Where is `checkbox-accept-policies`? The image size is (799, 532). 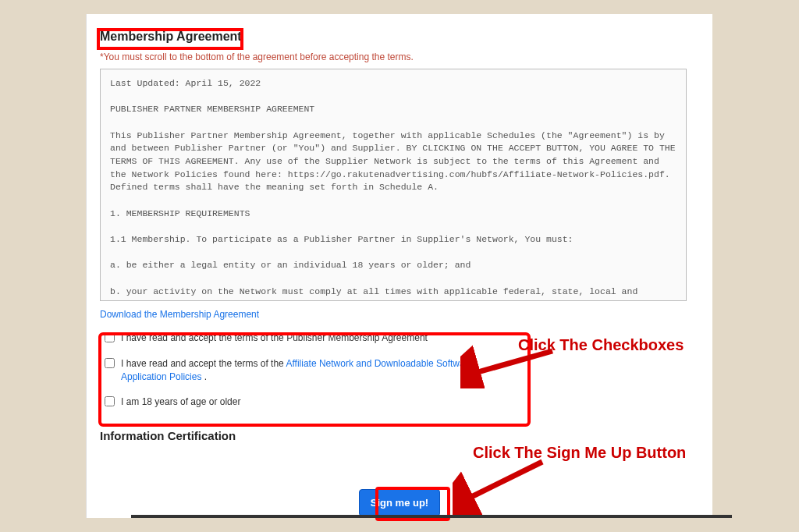 checkbox-accept-policies is located at coordinates (109, 364).